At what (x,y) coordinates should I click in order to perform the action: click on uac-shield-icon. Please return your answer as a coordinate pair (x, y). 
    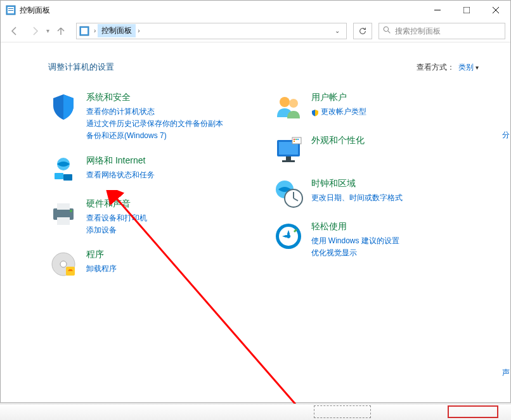
    Looking at the image, I should click on (315, 112).